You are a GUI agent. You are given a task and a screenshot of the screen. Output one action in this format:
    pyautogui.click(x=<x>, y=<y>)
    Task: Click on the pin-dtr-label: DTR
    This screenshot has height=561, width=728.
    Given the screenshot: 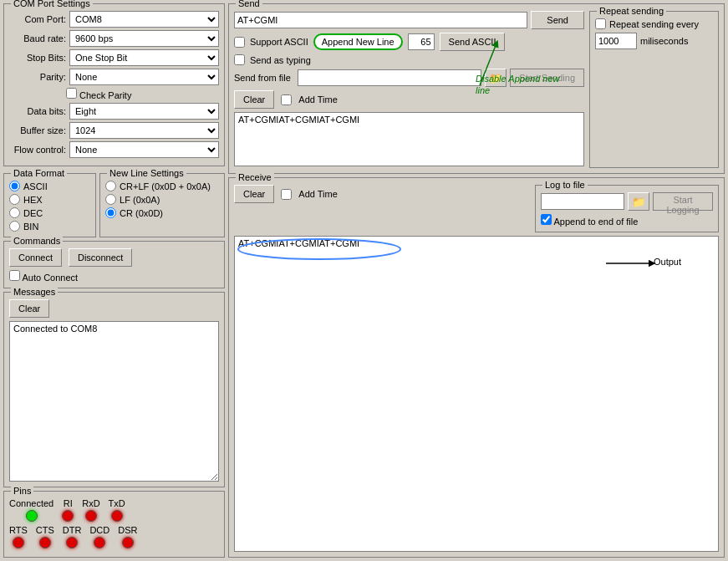 What is the action you would take?
    pyautogui.click(x=72, y=530)
    